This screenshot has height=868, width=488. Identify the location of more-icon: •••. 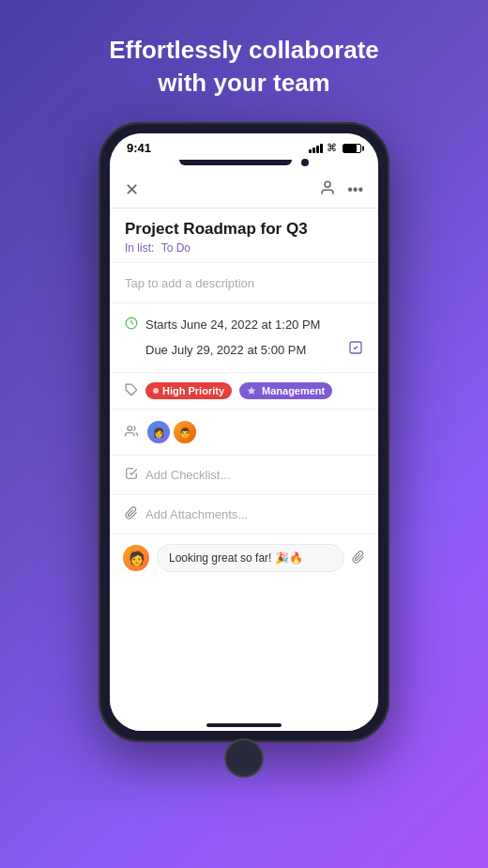
(355, 190).